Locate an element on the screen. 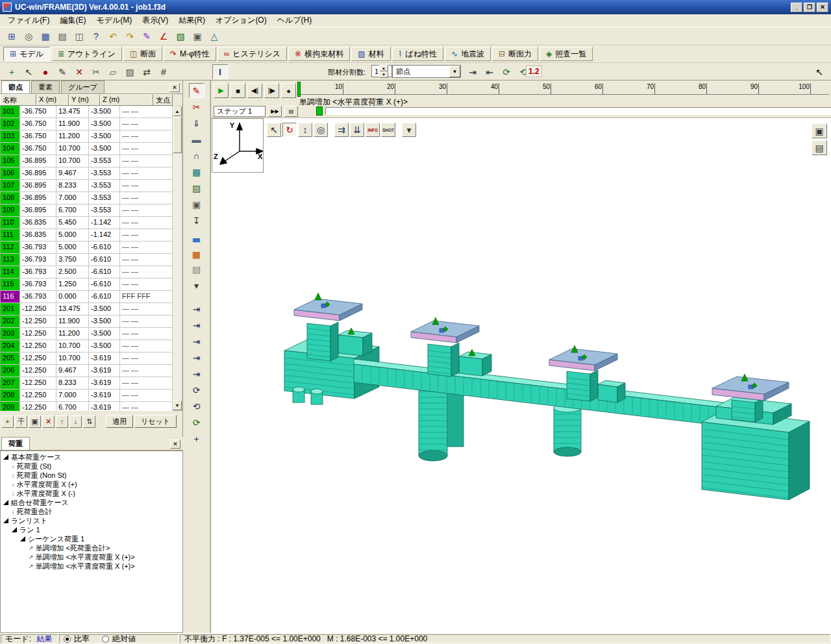 The image size is (831, 644). table-row: 113 -36.793 3.750 -6.610 --- --- is located at coordinates (87, 260).